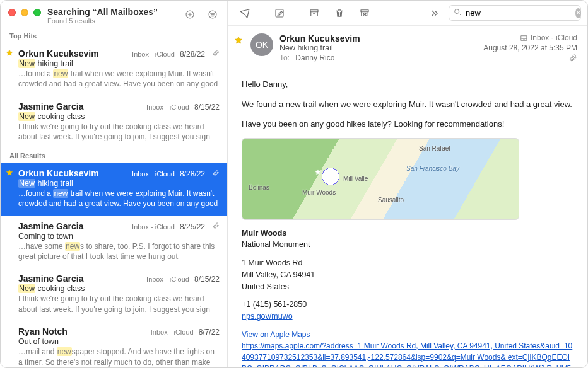 This screenshot has width=588, height=368. I want to click on message-row: Ryan NotchInbox - iCloud8/7/22Out of tow…, so click(114, 344).